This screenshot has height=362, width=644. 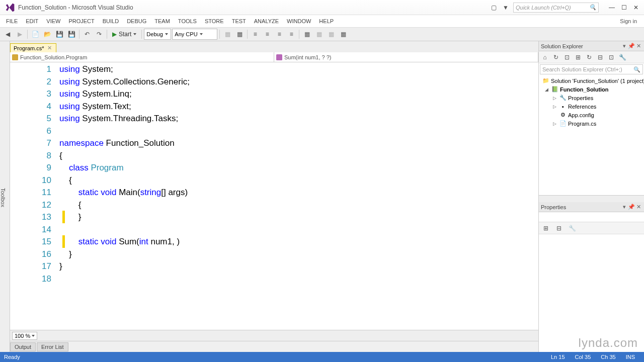 What do you see at coordinates (592, 207) in the screenshot?
I see `properties-header: Properties ▾ 📌 ✕` at bounding box center [592, 207].